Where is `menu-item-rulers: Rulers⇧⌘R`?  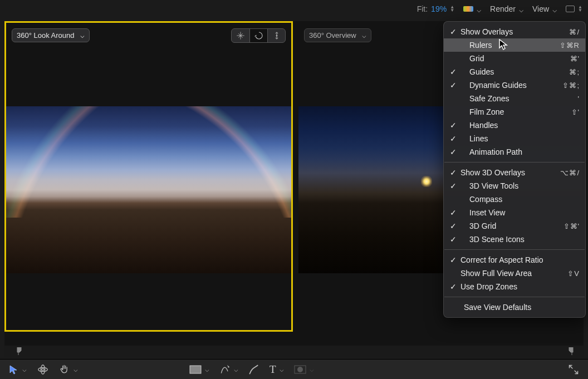 menu-item-rulers: Rulers⇧⌘R is located at coordinates (514, 45).